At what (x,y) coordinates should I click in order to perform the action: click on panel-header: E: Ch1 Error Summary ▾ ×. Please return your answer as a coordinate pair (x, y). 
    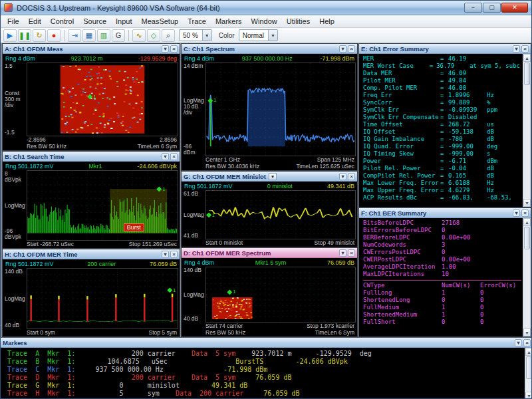
    Looking at the image, I should click on (445, 49).